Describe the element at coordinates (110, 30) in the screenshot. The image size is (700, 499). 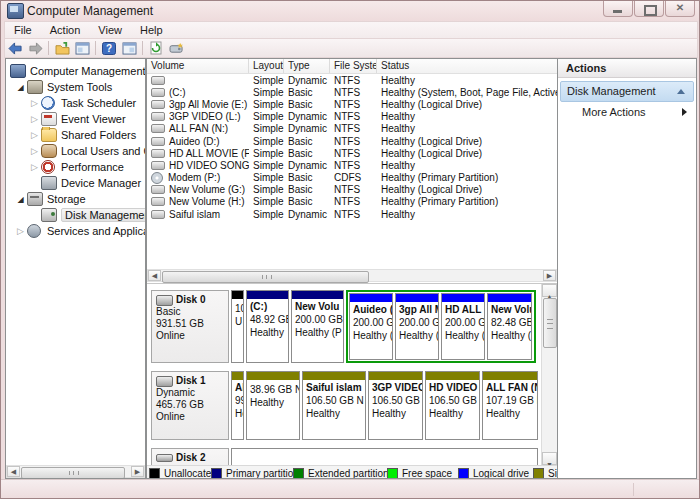
I see `menu-view: View` at that location.